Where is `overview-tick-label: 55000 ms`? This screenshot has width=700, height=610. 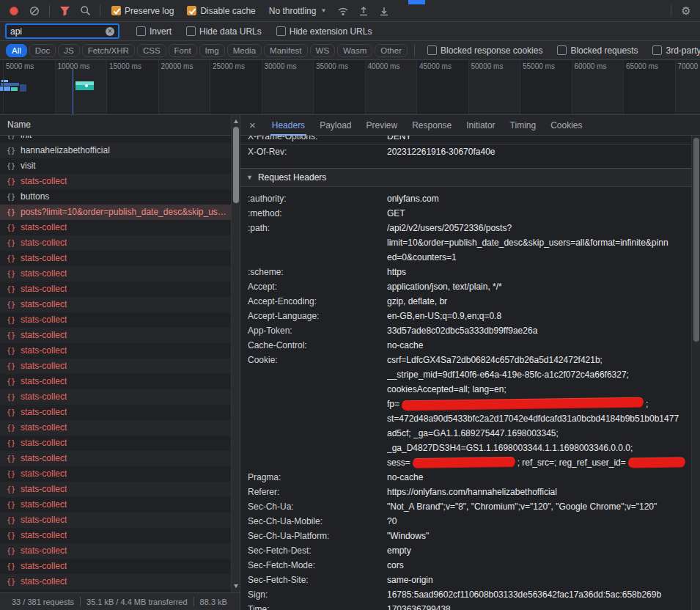 overview-tick-label: 55000 ms is located at coordinates (539, 66).